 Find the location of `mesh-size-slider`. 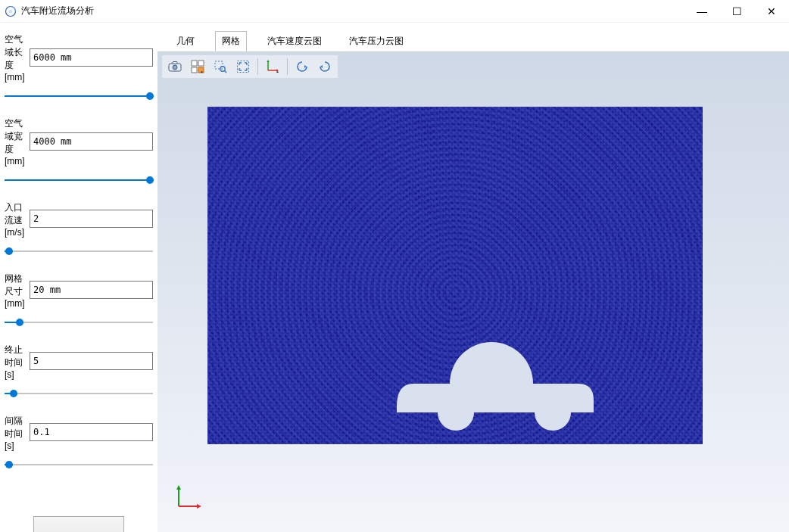

mesh-size-slider is located at coordinates (79, 322).